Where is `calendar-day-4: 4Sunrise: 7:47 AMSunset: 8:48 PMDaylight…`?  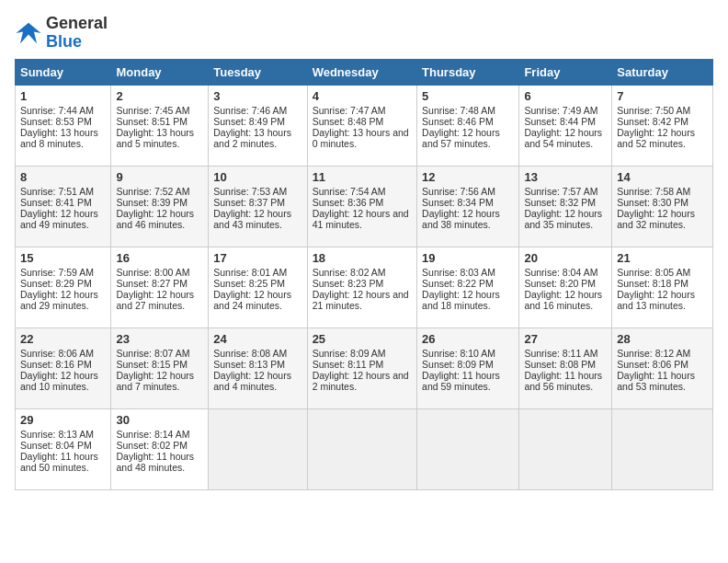
calendar-day-4: 4Sunrise: 7:47 AMSunset: 8:48 PMDaylight… is located at coordinates (362, 125).